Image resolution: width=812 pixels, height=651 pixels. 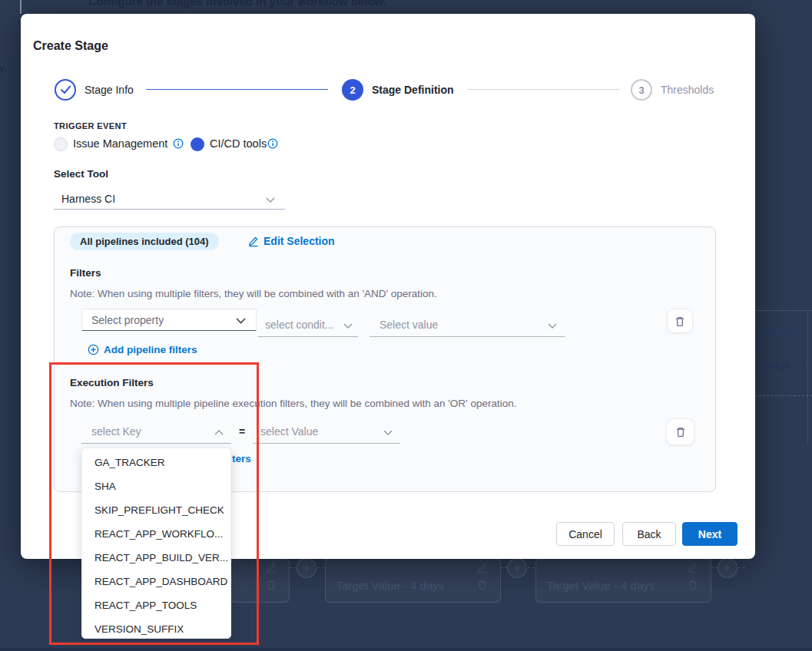 I want to click on delete-filter-button, so click(x=680, y=321).